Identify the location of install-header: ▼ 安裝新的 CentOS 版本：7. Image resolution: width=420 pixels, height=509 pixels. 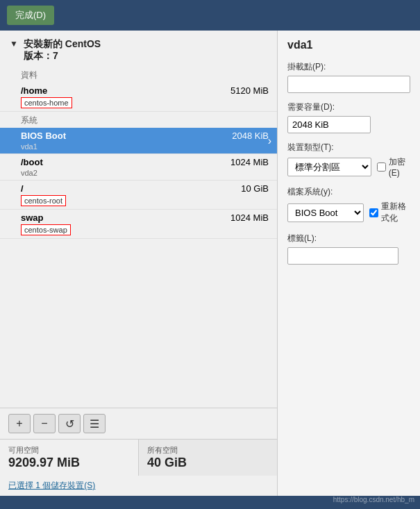
(139, 49).